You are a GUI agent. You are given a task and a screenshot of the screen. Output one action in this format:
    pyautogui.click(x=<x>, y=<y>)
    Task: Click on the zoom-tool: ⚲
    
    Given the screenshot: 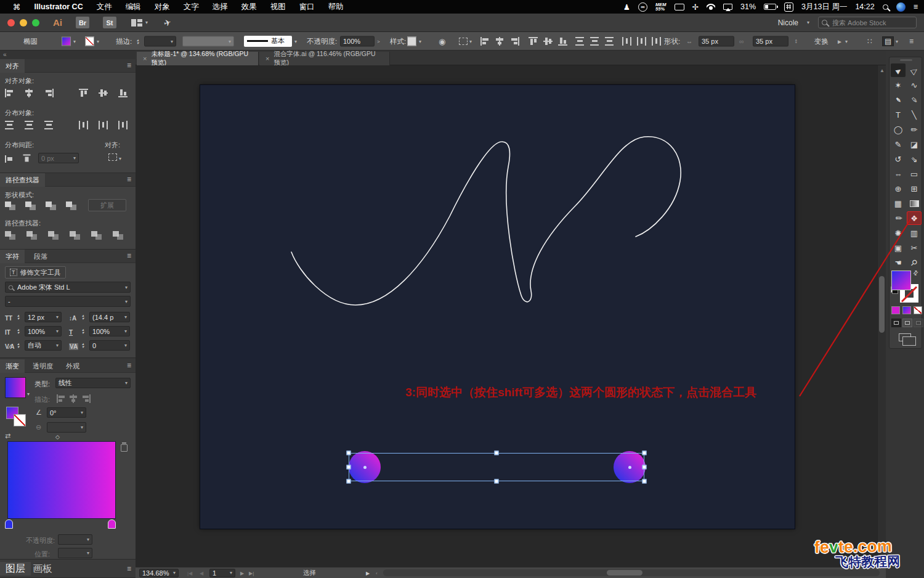 What is the action you would take?
    pyautogui.click(x=914, y=263)
    